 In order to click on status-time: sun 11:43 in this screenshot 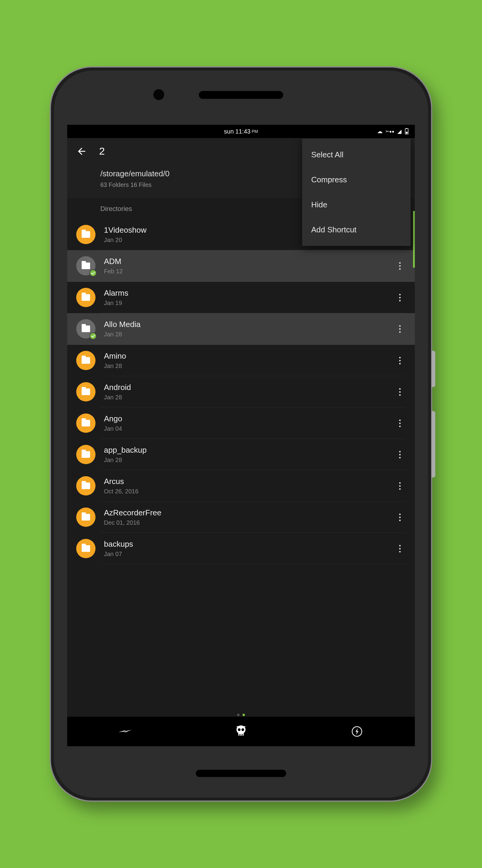, I will do `click(237, 131)`.